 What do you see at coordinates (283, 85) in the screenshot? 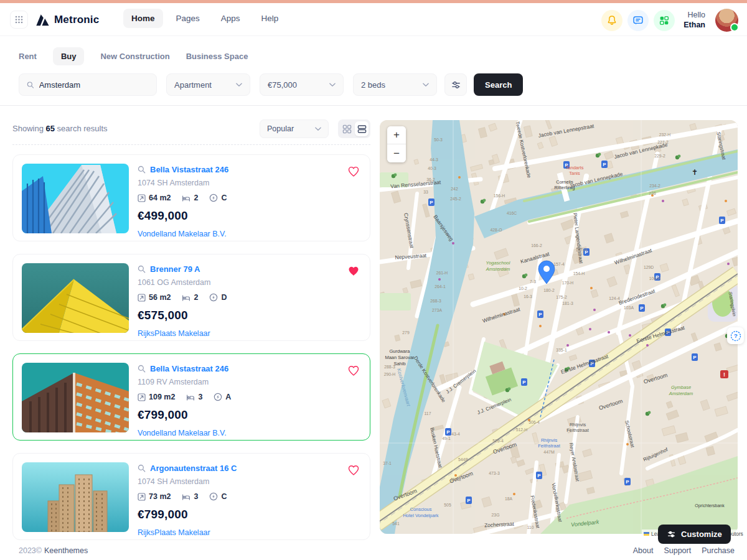
I see `price-value: €75,000` at bounding box center [283, 85].